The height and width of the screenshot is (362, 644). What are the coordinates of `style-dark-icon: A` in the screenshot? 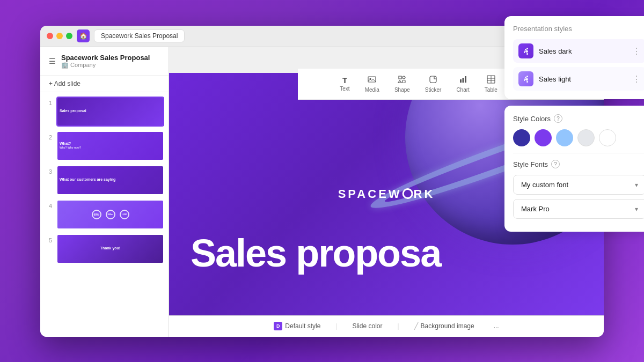 It's located at (526, 51).